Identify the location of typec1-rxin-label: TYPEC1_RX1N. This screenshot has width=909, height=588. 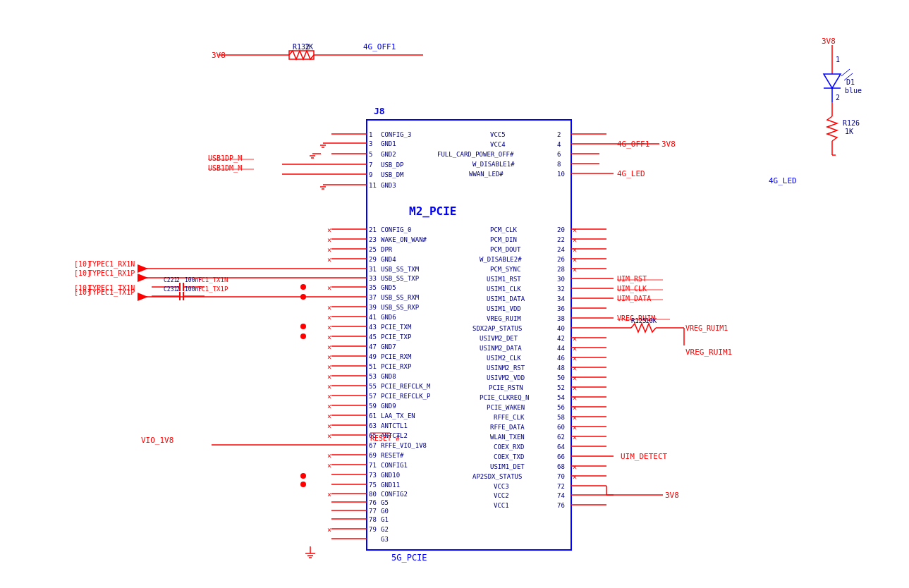
(111, 264).